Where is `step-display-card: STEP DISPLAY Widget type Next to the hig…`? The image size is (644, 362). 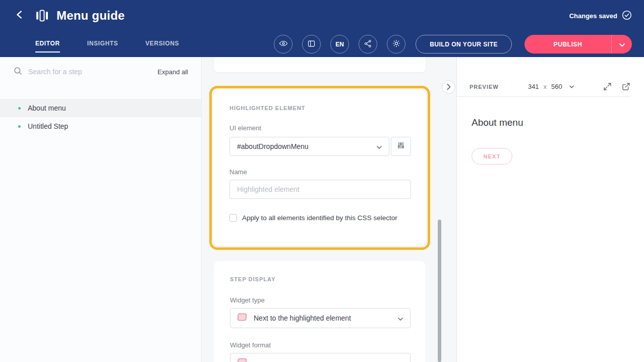 step-display-card: STEP DISPLAY Widget type Next to the hig… is located at coordinates (320, 312).